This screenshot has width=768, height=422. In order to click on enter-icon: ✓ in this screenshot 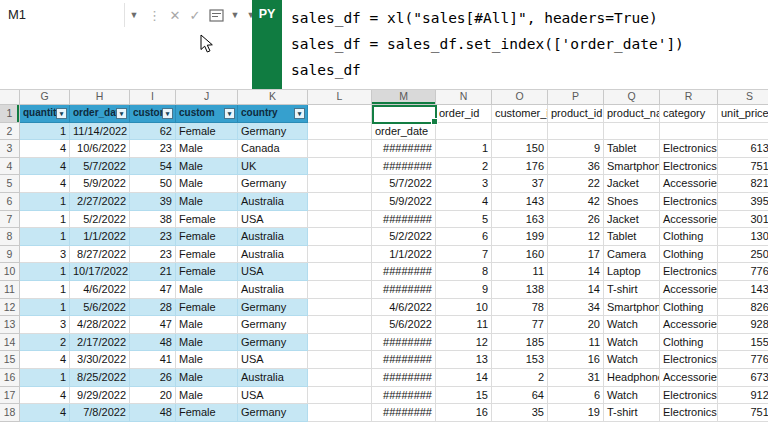, I will do `click(195, 16)`.